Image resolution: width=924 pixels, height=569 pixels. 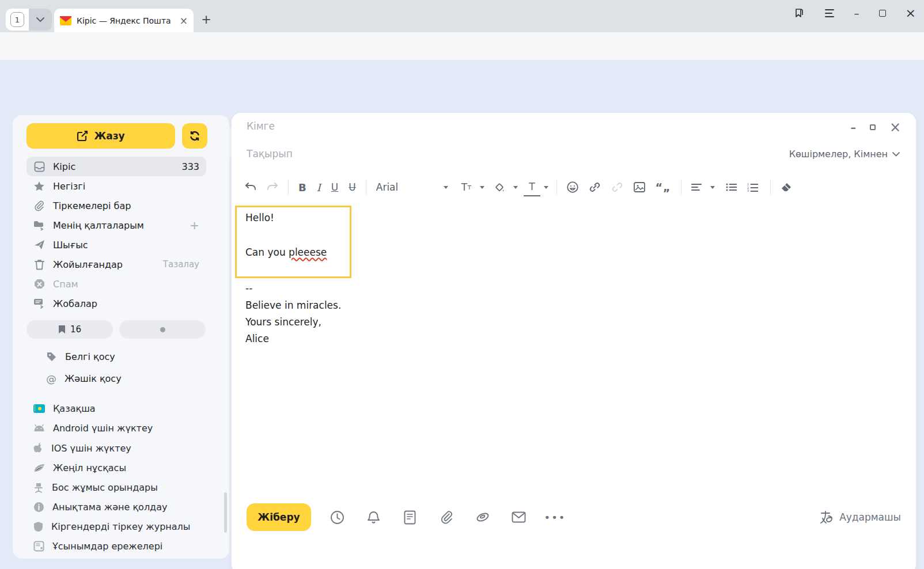 What do you see at coordinates (70, 329) in the screenshot?
I see `bookmarks-filter-pill: 16` at bounding box center [70, 329].